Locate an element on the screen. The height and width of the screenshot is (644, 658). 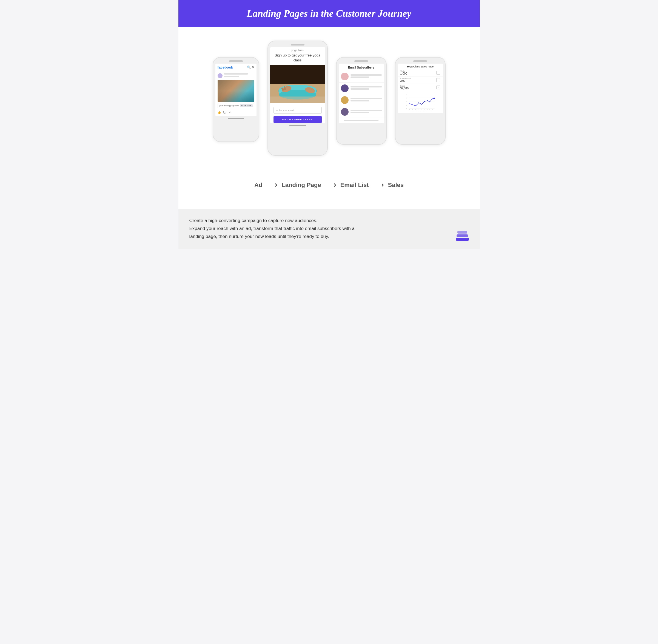
phone-home-bar-lp is located at coordinates (298, 125).